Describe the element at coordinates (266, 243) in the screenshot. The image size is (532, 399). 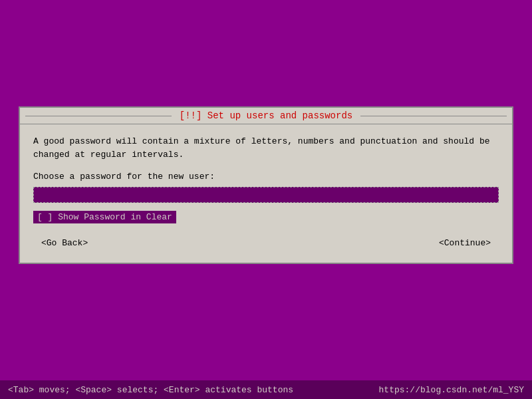
I see `buttons-row: <Go Back> <Continue>` at that location.